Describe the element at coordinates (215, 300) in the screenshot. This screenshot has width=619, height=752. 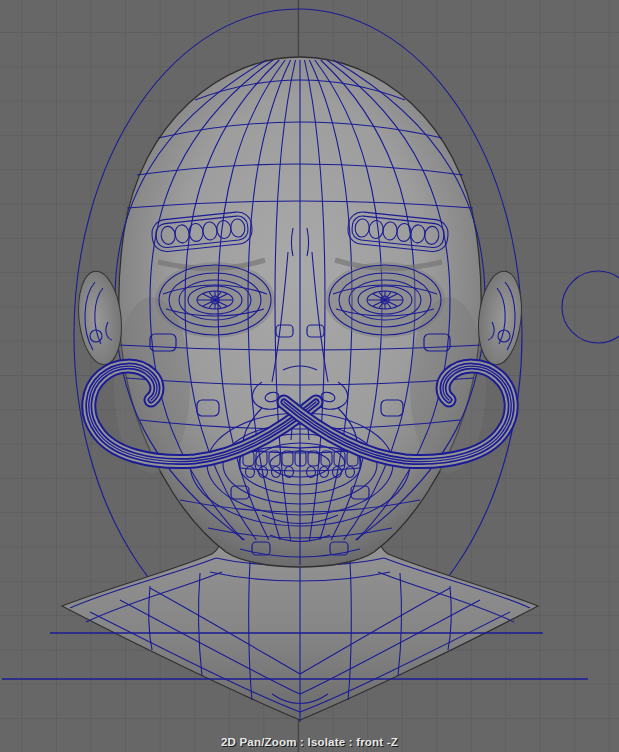
I see `eye-geometry` at that location.